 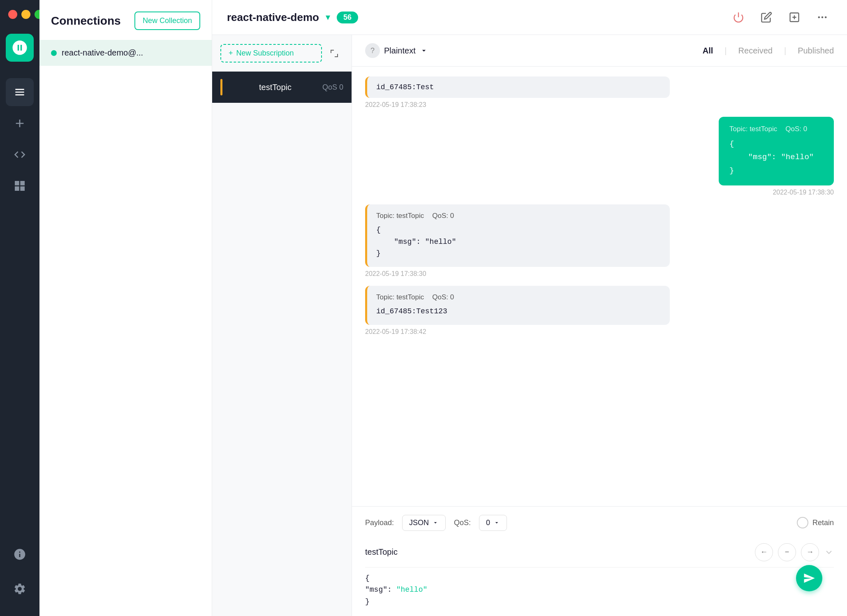 I want to click on ellipsis-icon, so click(x=822, y=17).